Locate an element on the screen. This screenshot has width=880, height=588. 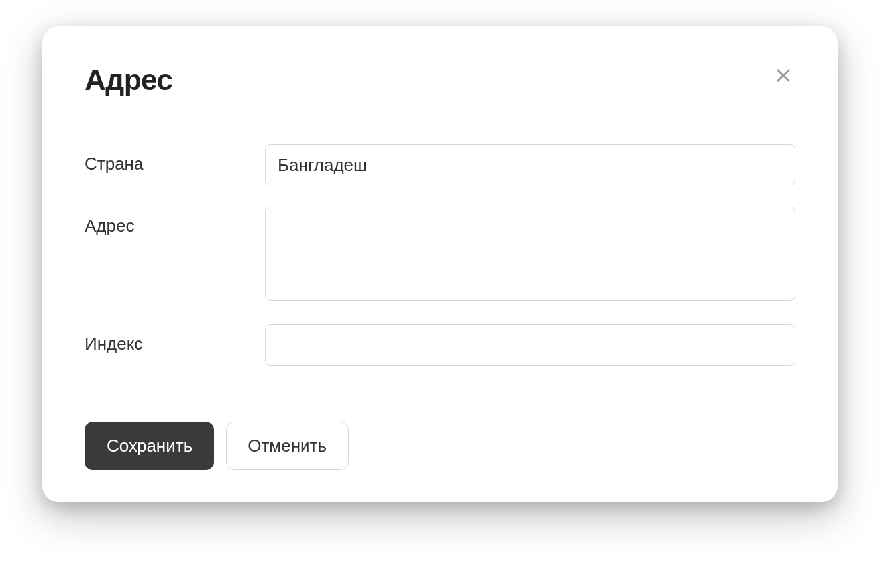
form-row-postal-code: Индекс is located at coordinates (440, 345).